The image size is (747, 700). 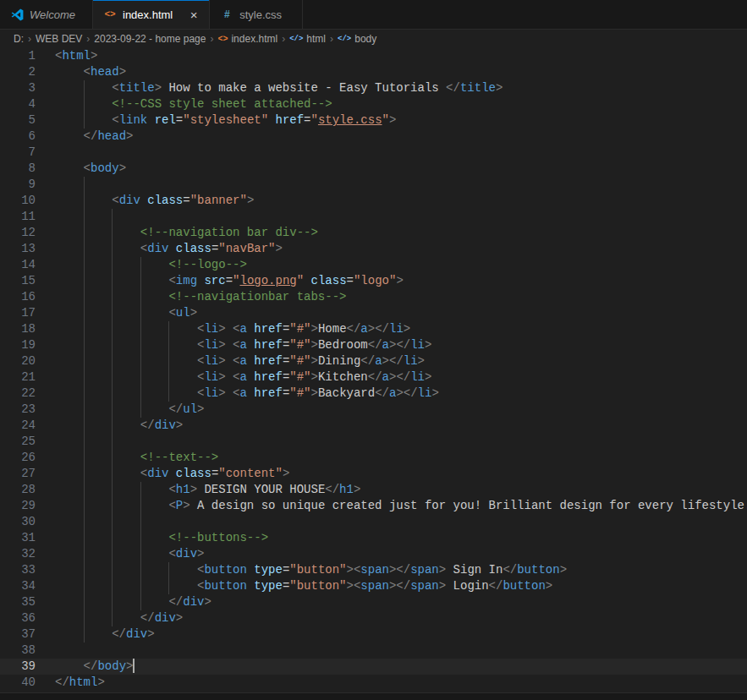 What do you see at coordinates (18, 377) in the screenshot?
I see `line-number: 21` at bounding box center [18, 377].